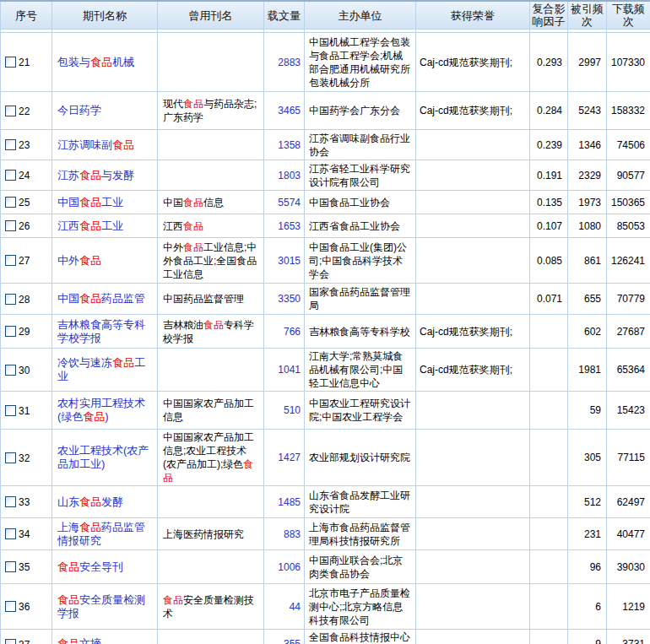 This screenshot has height=644, width=650. I want to click on journal-name-link: 江苏食品与发酵, so click(96, 176).